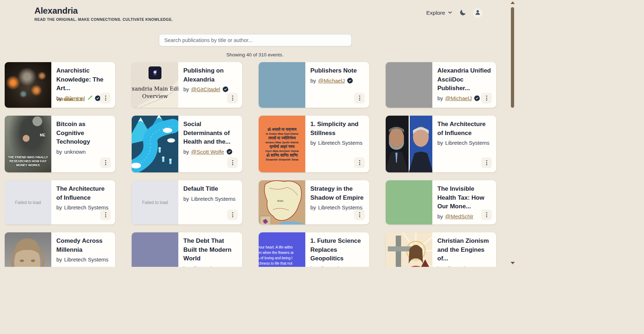 The width and height of the screenshot is (644, 334). Describe the element at coordinates (441, 85) in the screenshot. I see `publication-card: Alexandria Unified AsciiDoc Publisher...…` at that location.